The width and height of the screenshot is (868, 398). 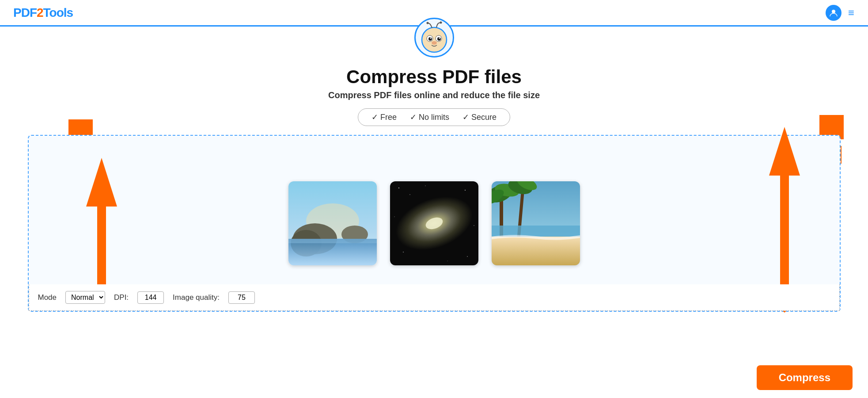 What do you see at coordinates (536, 223) in the screenshot?
I see `thumbnail-beach` at bounding box center [536, 223].